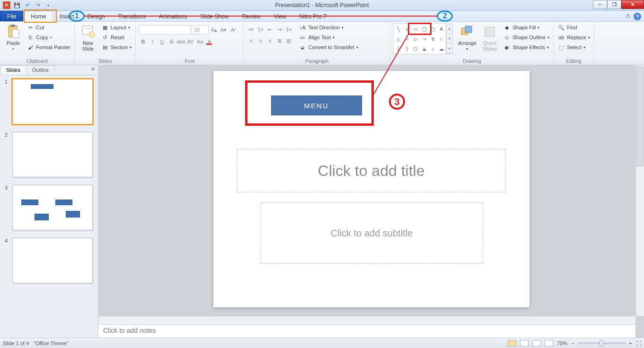 This screenshot has height=348, width=644. Describe the element at coordinates (41, 70) in the screenshot. I see `panel-tab-outline: Outline` at that location.